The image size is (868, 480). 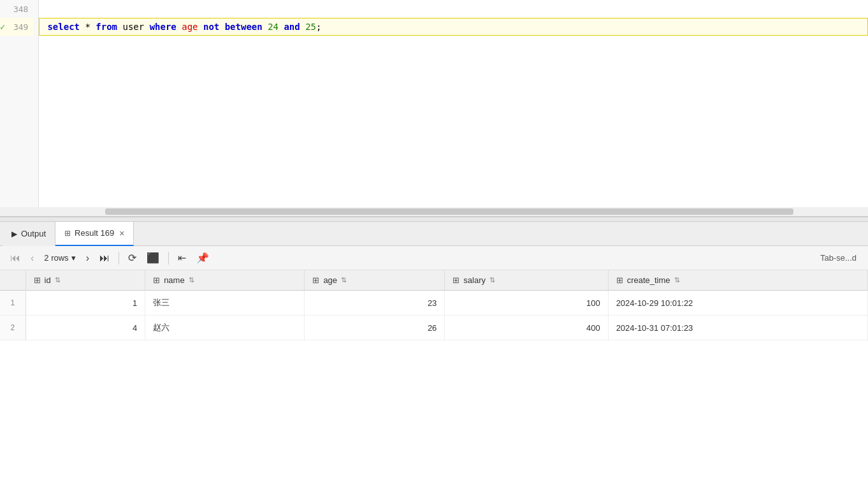 I want to click on sort-icon-create-time: ⇅, so click(x=677, y=280).